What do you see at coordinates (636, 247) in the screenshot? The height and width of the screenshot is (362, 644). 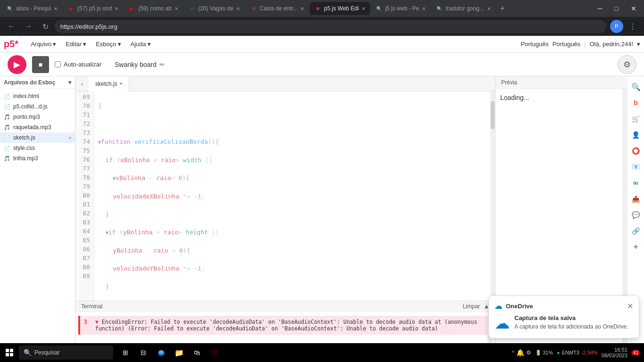 I see `rs-icon-add: +` at bounding box center [636, 247].